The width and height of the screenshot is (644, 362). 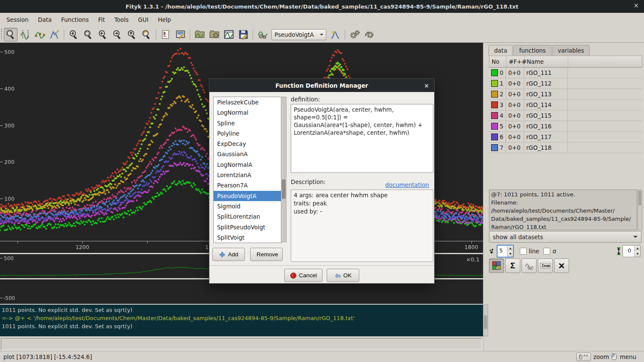 What do you see at coordinates (247, 102) in the screenshot?
I see `function-list-item-pielaszekcube: PielaszekCube` at bounding box center [247, 102].